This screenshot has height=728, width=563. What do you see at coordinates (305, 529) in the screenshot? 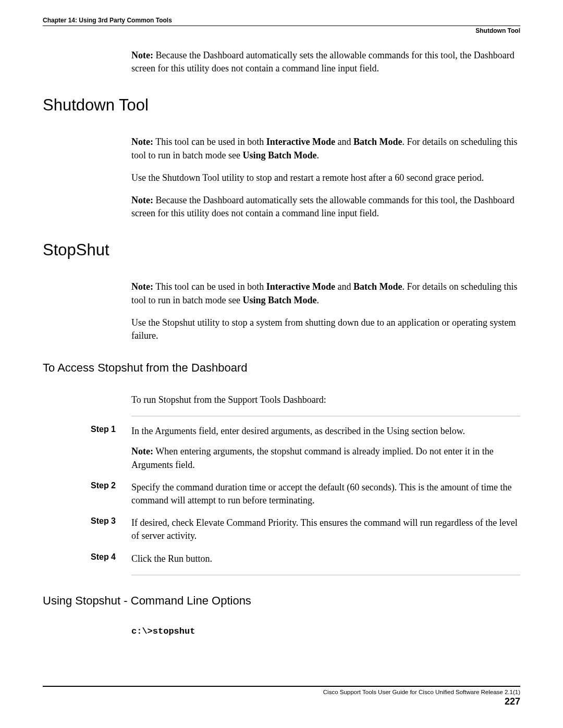
I see `step-row: Step 3 If desired, check Elevate Command…` at bounding box center [305, 529].